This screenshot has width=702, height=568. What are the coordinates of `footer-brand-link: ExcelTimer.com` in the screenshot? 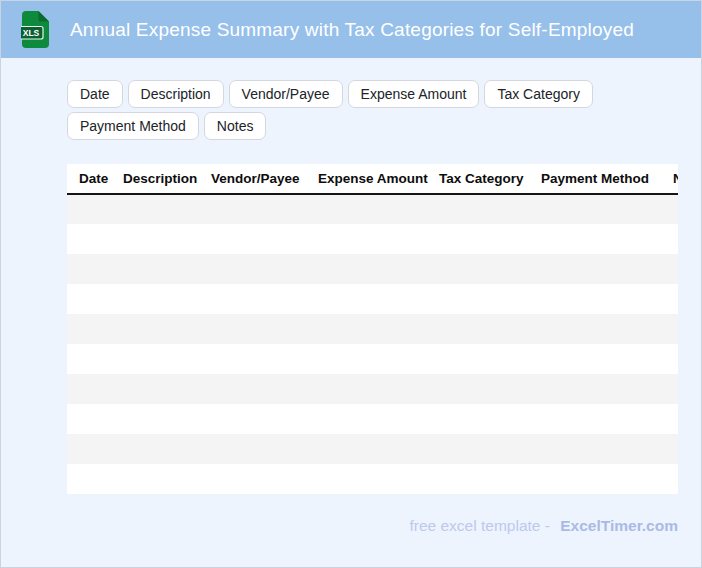 It's located at (619, 526).